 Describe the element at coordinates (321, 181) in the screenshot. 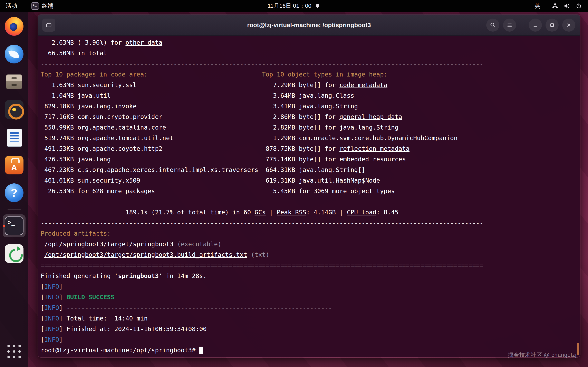

I see `terminal-line-right-column: 619.31KB java.util.HashMap$Node` at that location.